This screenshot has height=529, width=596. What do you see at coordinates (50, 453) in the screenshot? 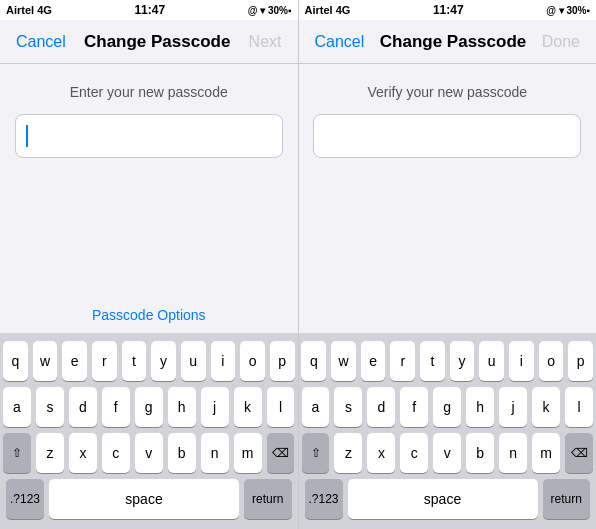
I see `key-z-1: z` at bounding box center [50, 453].